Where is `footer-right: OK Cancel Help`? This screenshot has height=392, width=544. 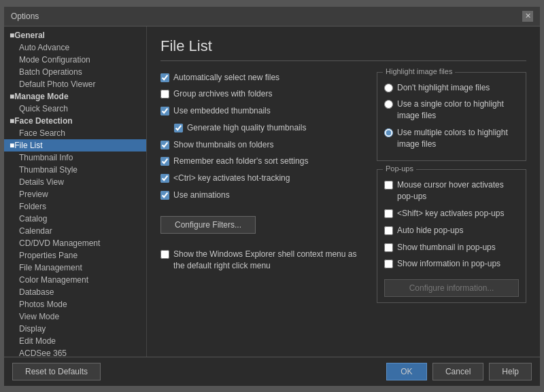 footer-right: OK Cancel Help is located at coordinates (459, 372).